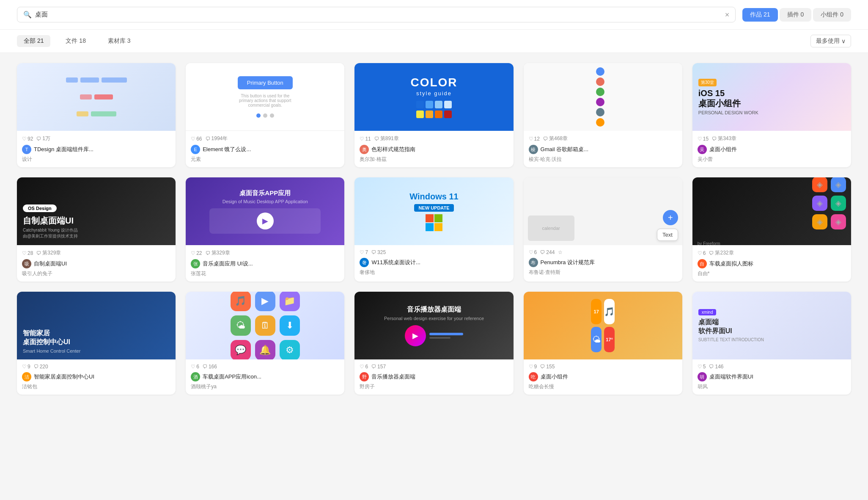 Image resolution: width=868 pixels, height=500 pixels. What do you see at coordinates (703, 139) in the screenshot?
I see `likes-stat: ♡ 15` at bounding box center [703, 139].